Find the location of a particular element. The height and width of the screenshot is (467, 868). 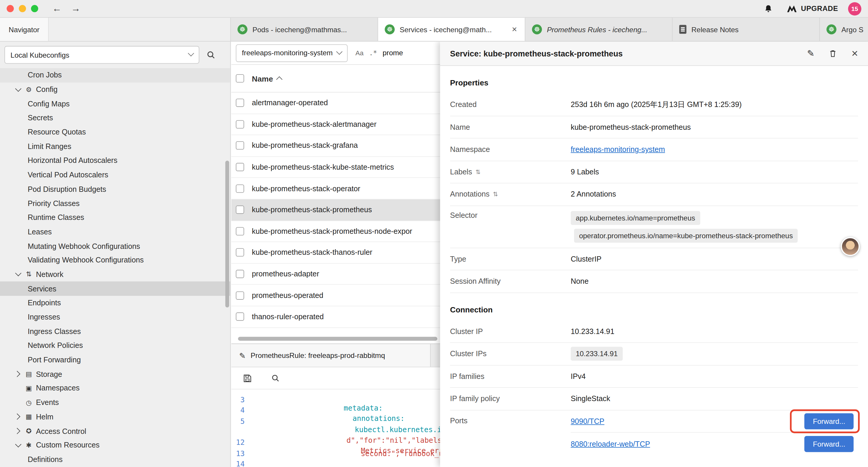

sidebar-item: Ingresses is located at coordinates (115, 317).